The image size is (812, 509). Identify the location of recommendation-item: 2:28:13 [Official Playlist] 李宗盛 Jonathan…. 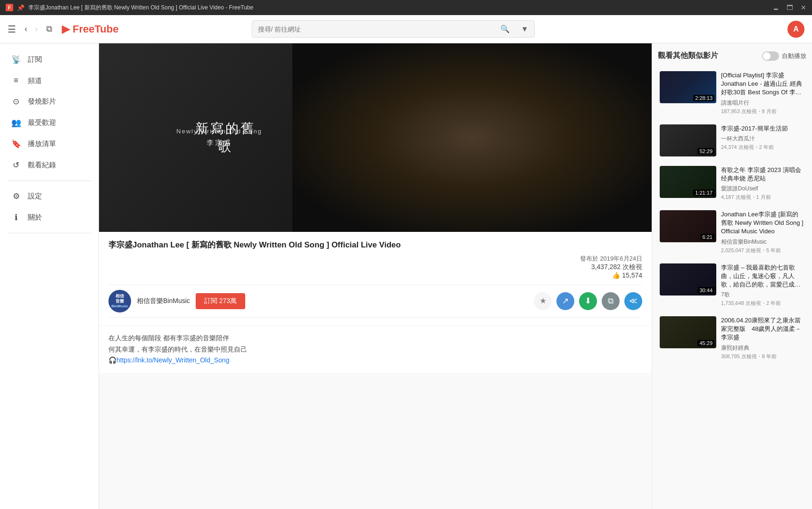
(732, 93).